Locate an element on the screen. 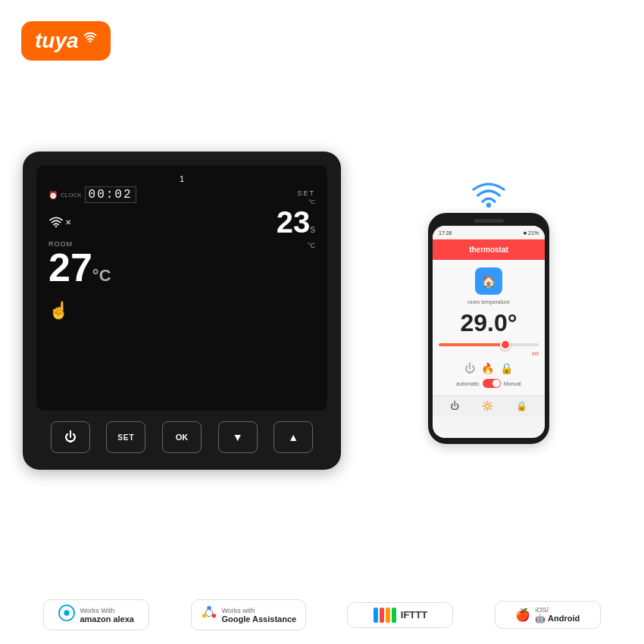 The width and height of the screenshot is (644, 644). control-buttons: ⏻ SET OK ▼ ▲ is located at coordinates (182, 437).